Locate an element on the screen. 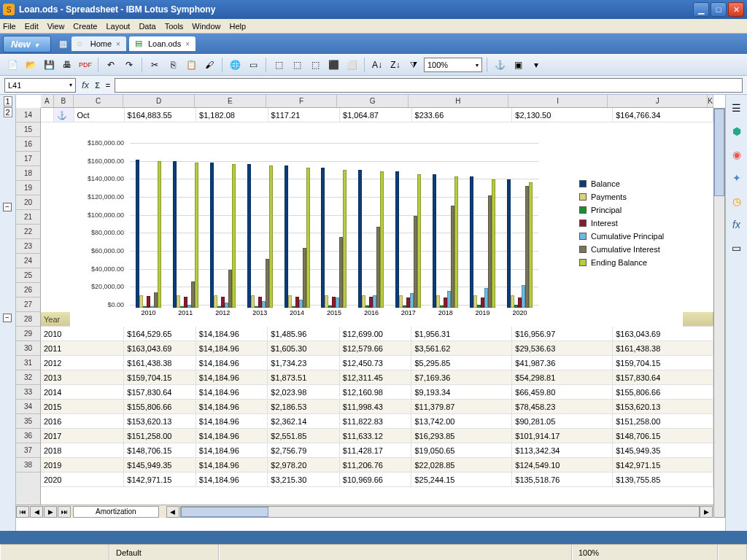 The width and height of the screenshot is (747, 560). cell: $113,342.34 is located at coordinates (562, 451).